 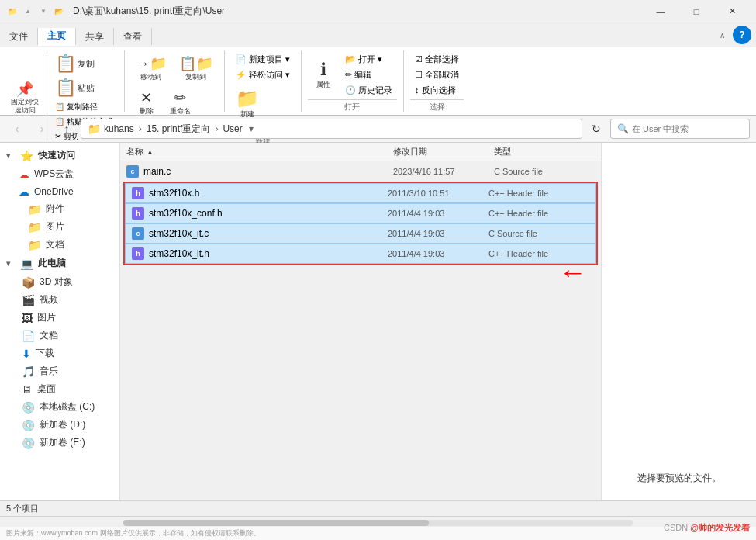 What do you see at coordinates (181, 102) in the screenshot?
I see `rename-button: ✏ 重命名` at bounding box center [181, 102].